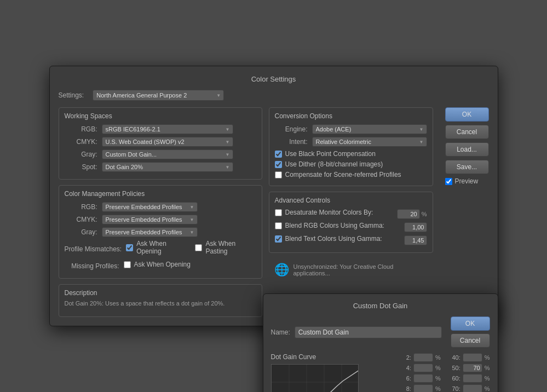 The width and height of the screenshot is (547, 392). What do you see at coordinates (370, 142) in the screenshot?
I see `intent-wrapper: Relative Colorimetric` at bounding box center [370, 142].